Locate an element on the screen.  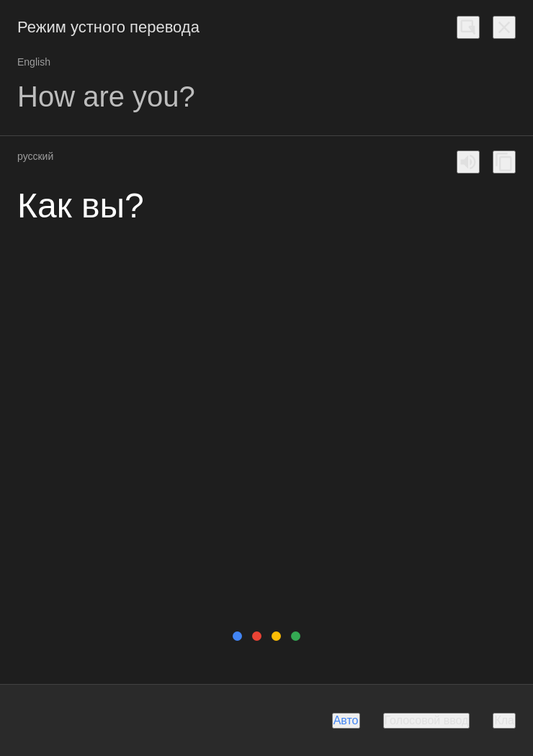
header-icons is located at coordinates (486, 27).